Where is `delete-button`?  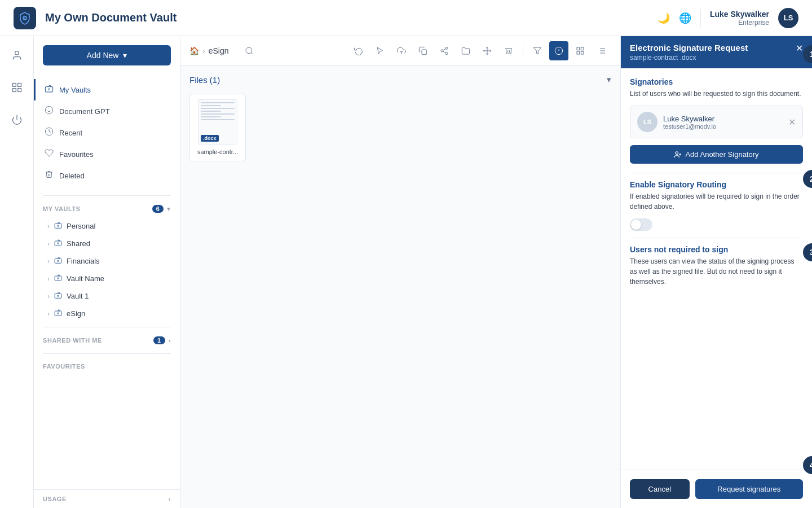
delete-button is located at coordinates (509, 51).